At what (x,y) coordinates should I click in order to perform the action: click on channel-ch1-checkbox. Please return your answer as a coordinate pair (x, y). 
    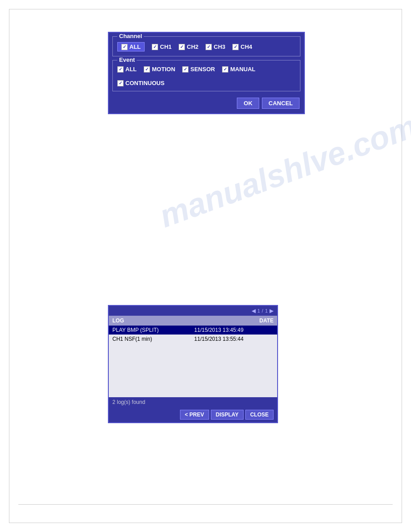
    Looking at the image, I should click on (155, 47).